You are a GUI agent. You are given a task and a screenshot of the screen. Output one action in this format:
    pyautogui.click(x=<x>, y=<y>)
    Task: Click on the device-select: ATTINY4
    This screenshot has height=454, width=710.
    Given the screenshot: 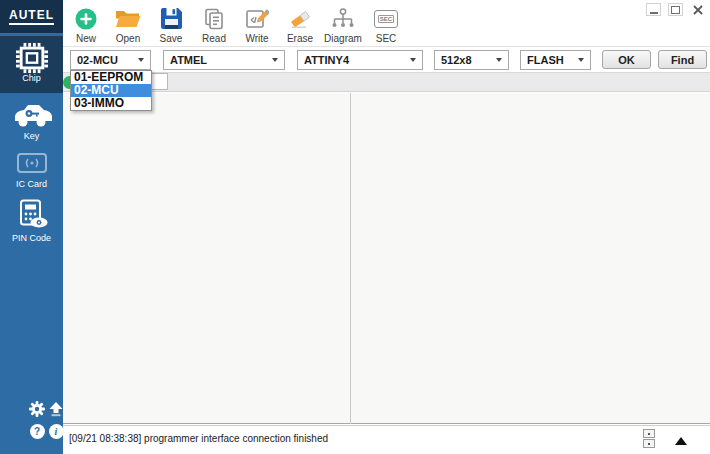 What is the action you would take?
    pyautogui.click(x=360, y=60)
    